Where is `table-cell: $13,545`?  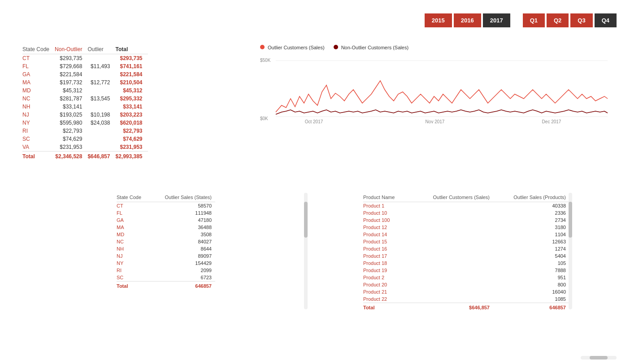 table-cell: $13,545 is located at coordinates (101, 99).